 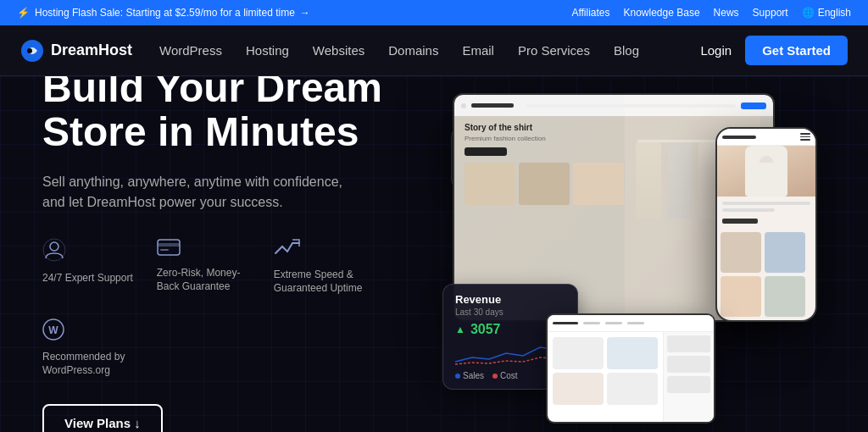 What do you see at coordinates (53, 330) in the screenshot?
I see `svg-text: W` at bounding box center [53, 330].